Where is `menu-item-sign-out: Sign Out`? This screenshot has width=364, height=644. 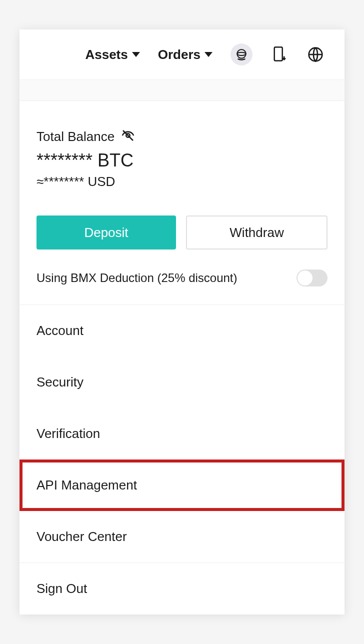
menu-item-sign-out: Sign Out is located at coordinates (182, 589).